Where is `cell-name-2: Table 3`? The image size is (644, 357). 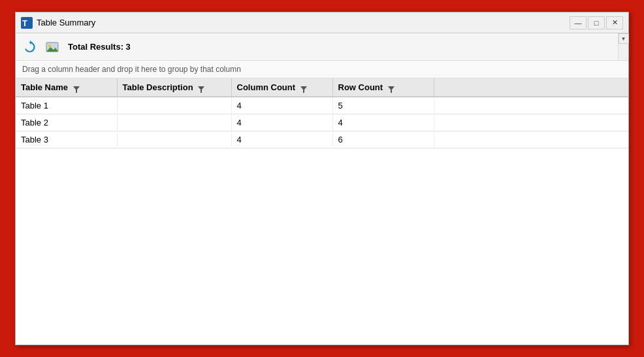 cell-name-2: Table 3 is located at coordinates (67, 140).